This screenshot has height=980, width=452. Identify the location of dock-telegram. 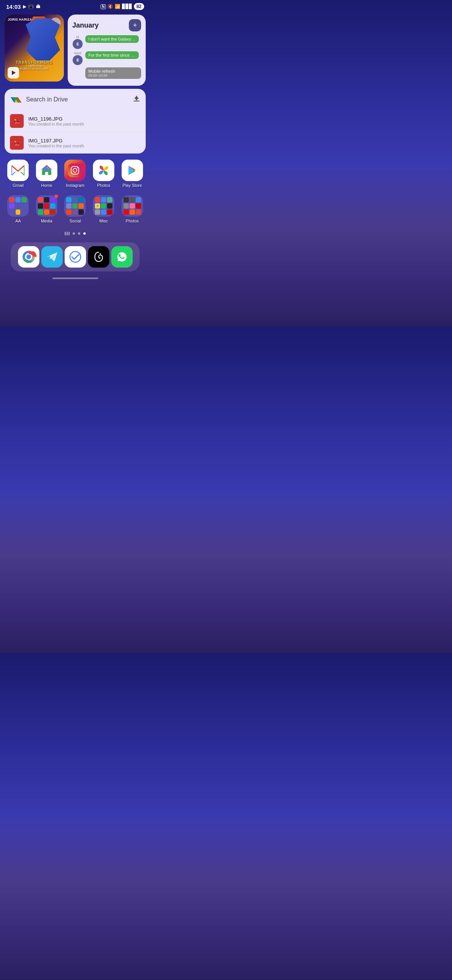
(52, 257).